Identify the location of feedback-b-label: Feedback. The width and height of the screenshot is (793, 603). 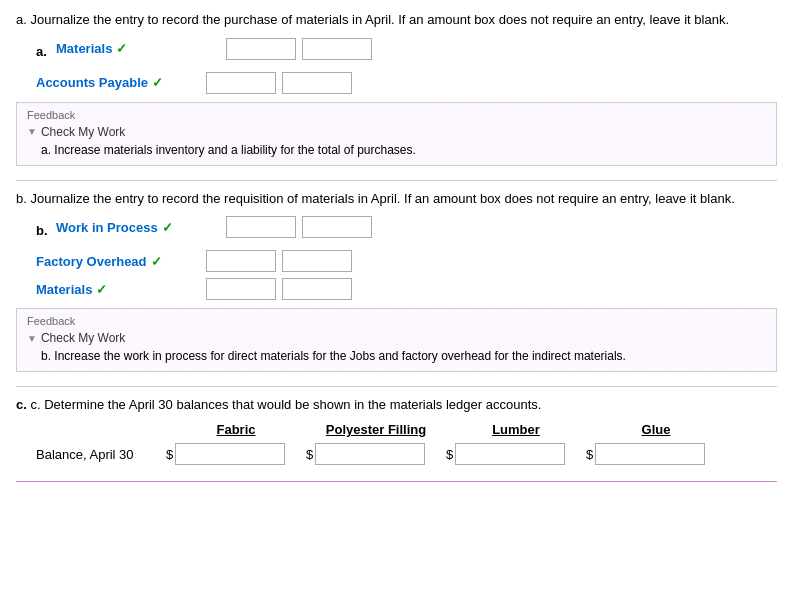
(396, 321).